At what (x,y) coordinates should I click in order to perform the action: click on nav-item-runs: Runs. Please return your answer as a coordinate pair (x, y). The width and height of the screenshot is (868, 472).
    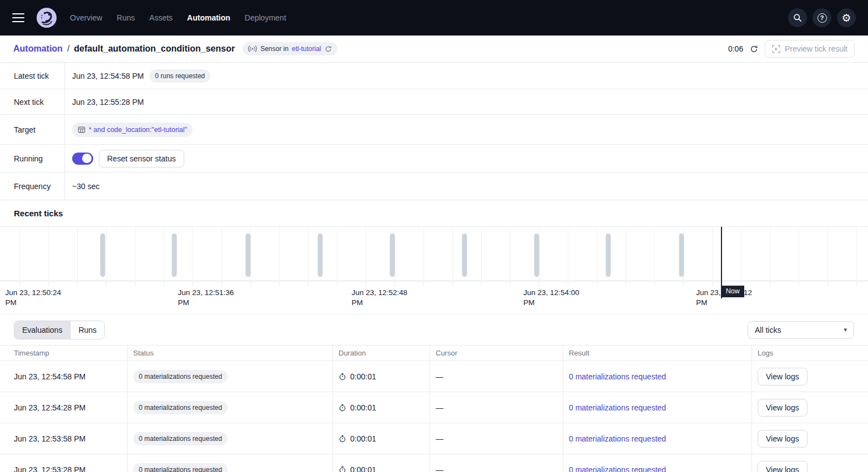
    Looking at the image, I should click on (125, 18).